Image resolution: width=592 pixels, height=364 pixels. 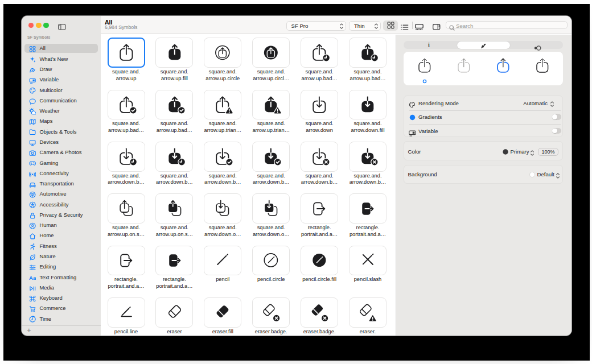 What do you see at coordinates (32, 278) in the screenshot?
I see `svg-text: Aa` at bounding box center [32, 278].